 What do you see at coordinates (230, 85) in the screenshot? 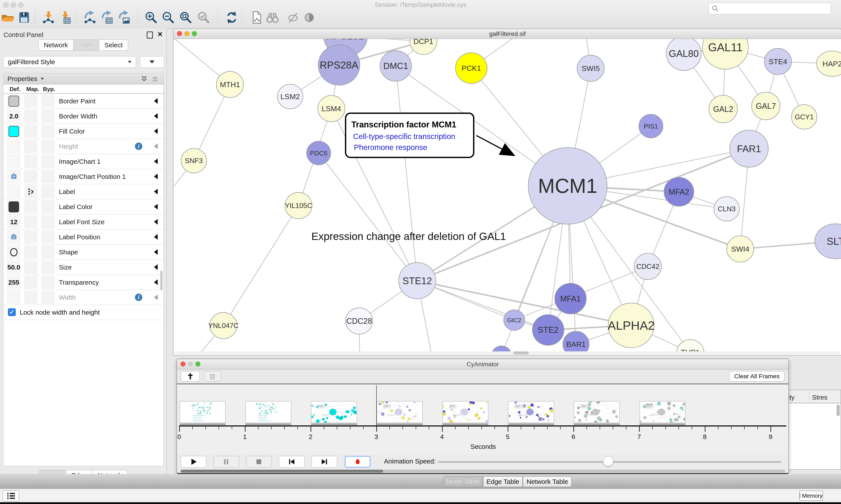
I see `node-MTH1: MTH1` at bounding box center [230, 85].